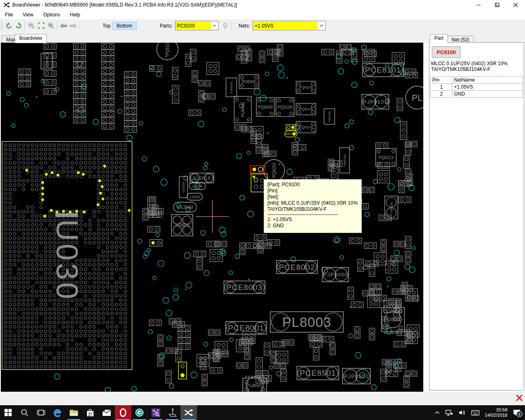 The width and height of the screenshot is (525, 420). What do you see at coordinates (375, 102) in the screenshot?
I see `svg-text: PJP8101` at bounding box center [375, 102].